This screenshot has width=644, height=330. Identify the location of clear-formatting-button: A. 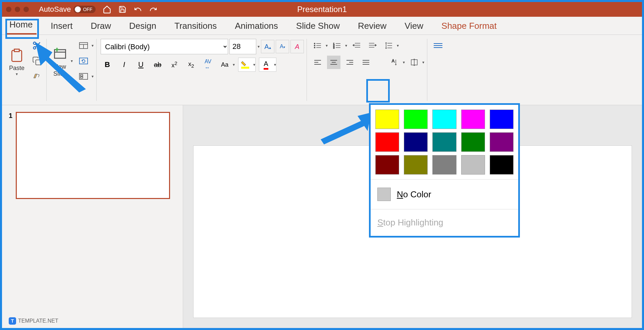
(297, 47).